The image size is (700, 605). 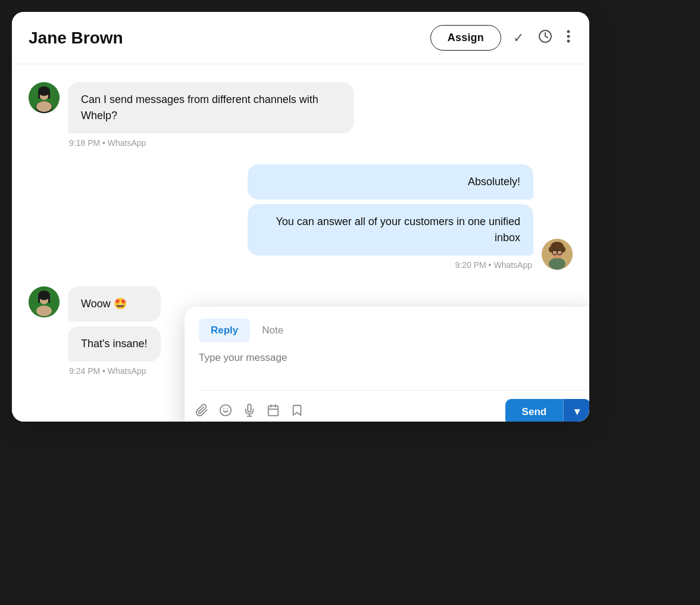 I want to click on reply-tools, so click(x=249, y=412).